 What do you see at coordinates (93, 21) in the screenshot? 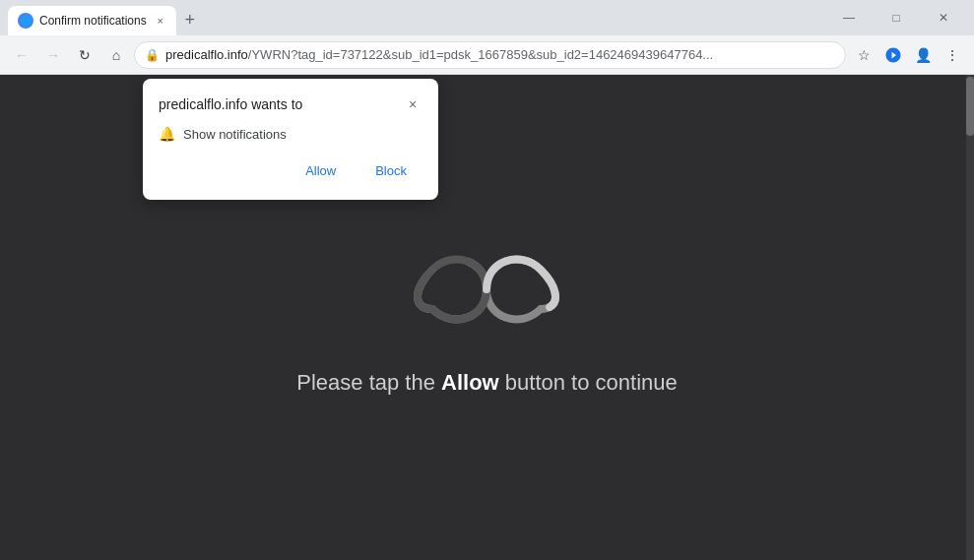
I see `tab-title: Confirm notifications` at bounding box center [93, 21].